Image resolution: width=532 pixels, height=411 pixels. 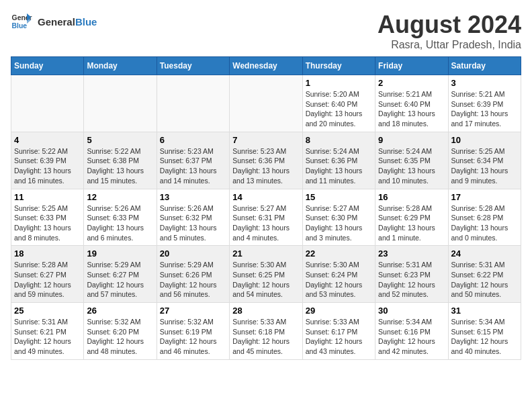 I want to click on day-info: Sunrise: 5:29 AM Sunset: 6:26 PM Dayligh…, so click(x=193, y=279).